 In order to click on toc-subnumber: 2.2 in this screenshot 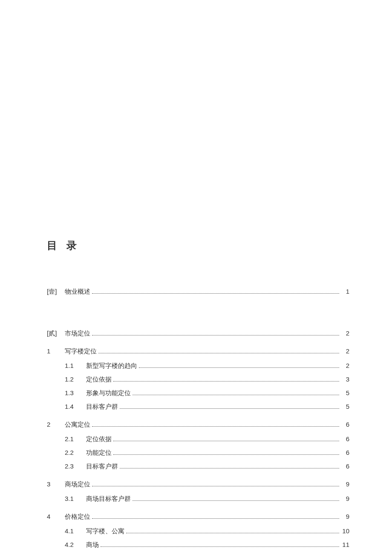, I will do `click(75, 453)`.